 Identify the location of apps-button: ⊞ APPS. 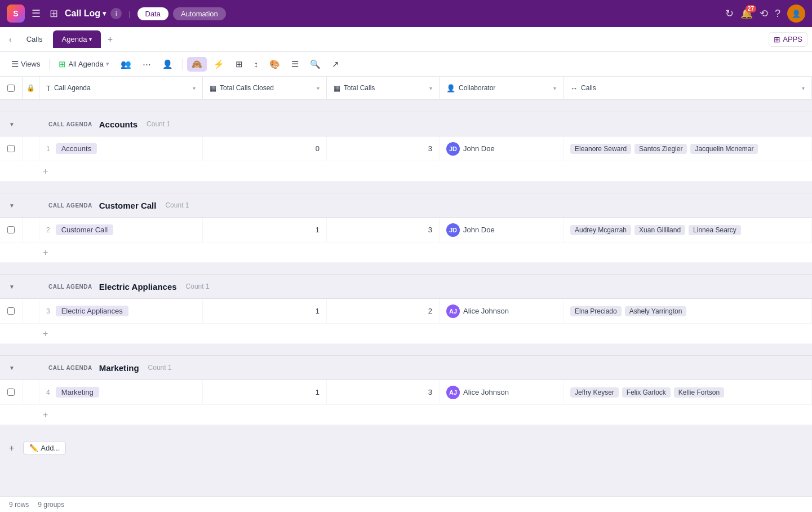
(788, 39).